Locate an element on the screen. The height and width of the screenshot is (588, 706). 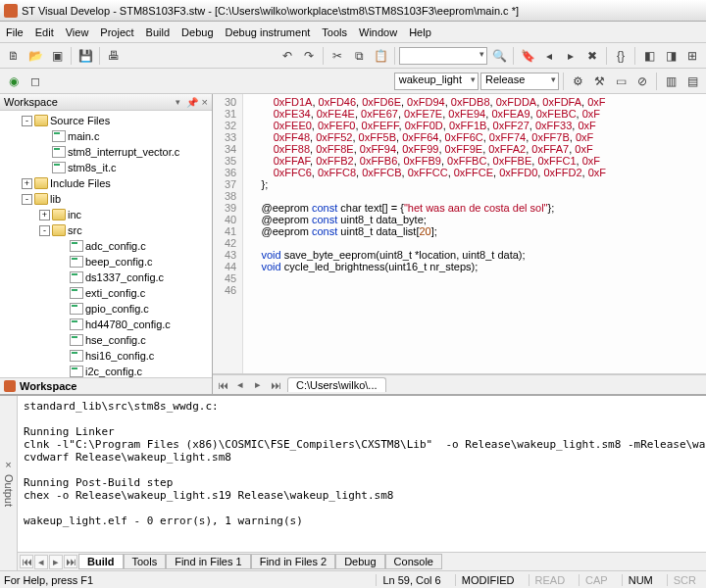
workspace-tab: Workspace is located at coordinates (106, 386).